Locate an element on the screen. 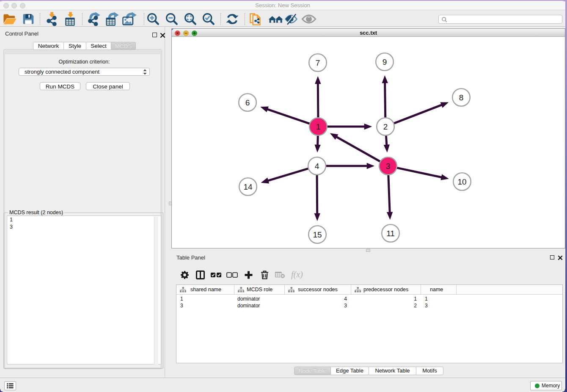 The height and width of the screenshot is (392, 567). svg-text: 11 is located at coordinates (391, 234).